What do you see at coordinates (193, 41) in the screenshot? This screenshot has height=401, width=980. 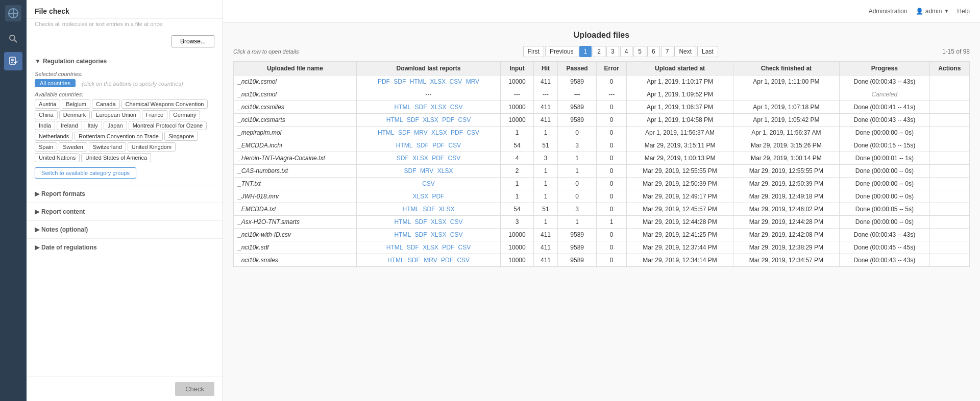 I see `browse-button: Browse...` at bounding box center [193, 41].